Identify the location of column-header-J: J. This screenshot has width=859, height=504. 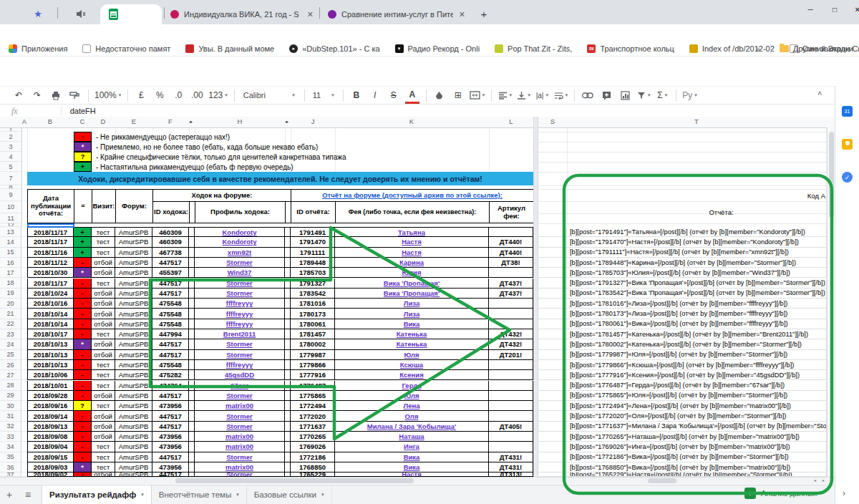
(314, 122).